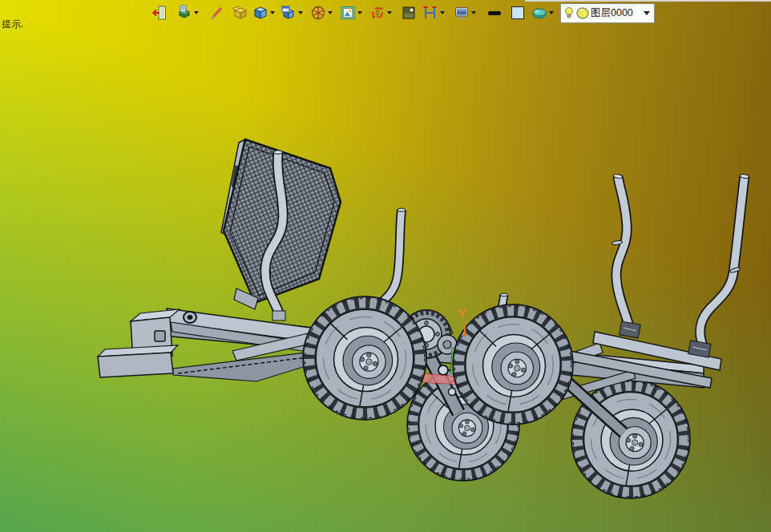 This screenshot has height=532, width=771. What do you see at coordinates (513, 365) in the screenshot?
I see `wheel-rear-outer` at bounding box center [513, 365].